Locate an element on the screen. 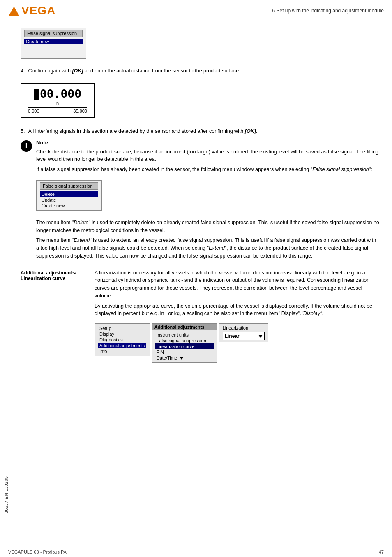  step-4: 4. Confirm again with [OK] and enter the… is located at coordinates (200, 71).